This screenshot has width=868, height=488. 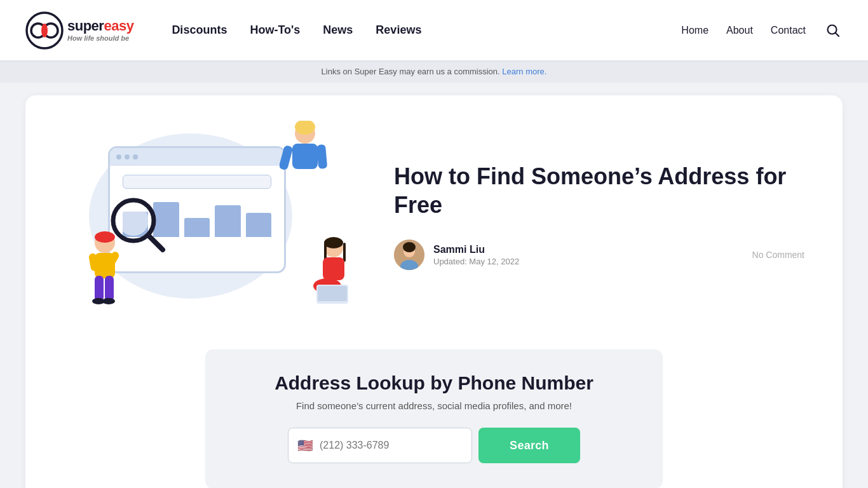 What do you see at coordinates (44, 30) in the screenshot?
I see `logo-icon` at bounding box center [44, 30].